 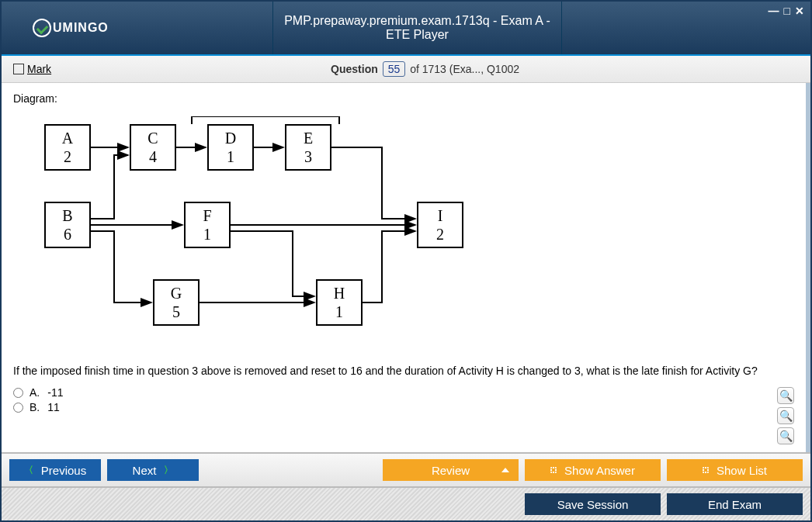 What do you see at coordinates (406, 70) in the screenshot?
I see `question-bar: Mark Question 55 of 1713 (Exa..., Q1002` at bounding box center [406, 70].